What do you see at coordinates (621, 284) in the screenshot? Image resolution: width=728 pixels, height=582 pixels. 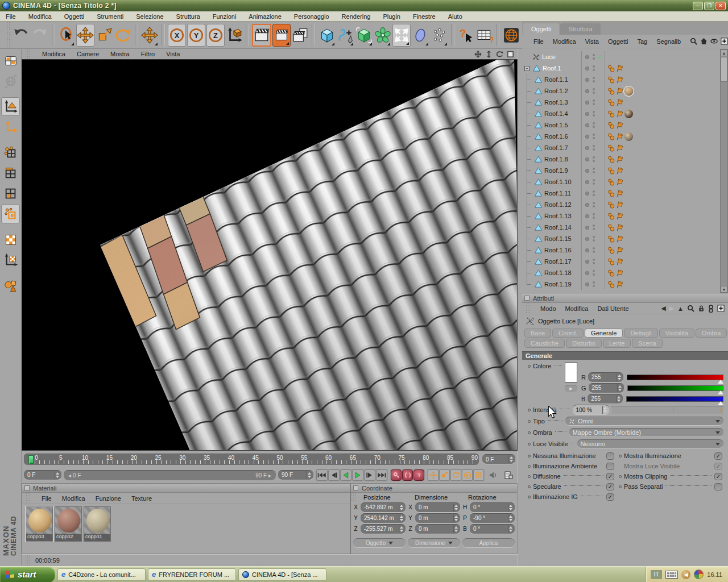 I see `tree-row-roof-1-19: Roof.1.19` at bounding box center [621, 284].